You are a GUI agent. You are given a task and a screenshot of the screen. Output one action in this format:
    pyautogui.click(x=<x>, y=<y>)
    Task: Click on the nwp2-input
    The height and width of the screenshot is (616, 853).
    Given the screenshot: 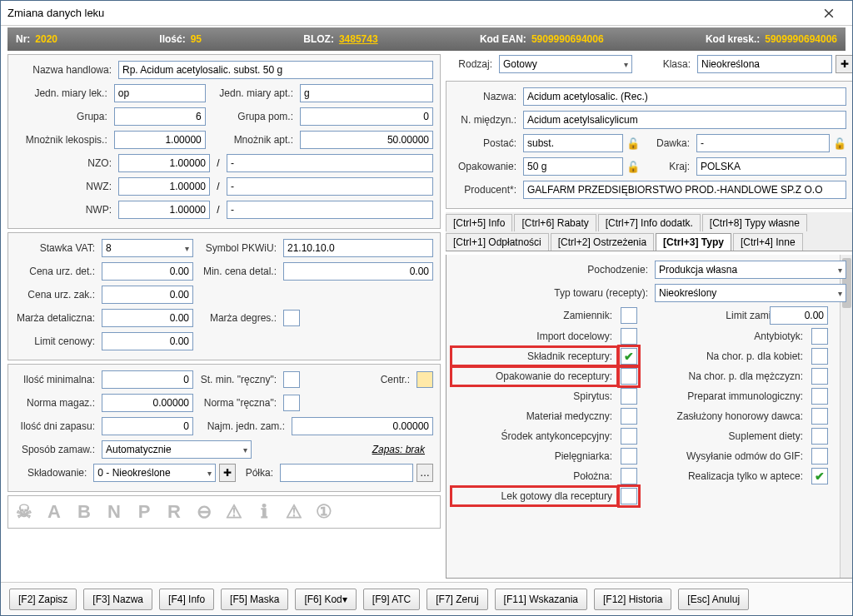 What is the action you would take?
    pyautogui.click(x=330, y=210)
    